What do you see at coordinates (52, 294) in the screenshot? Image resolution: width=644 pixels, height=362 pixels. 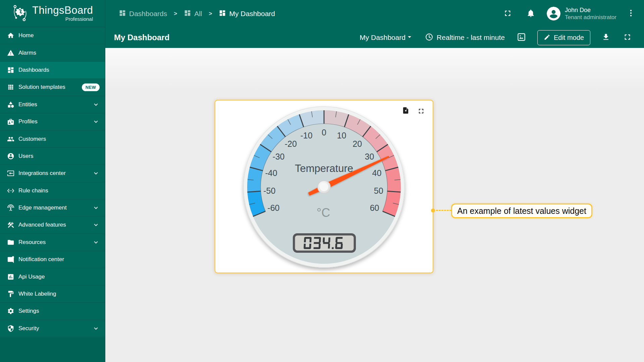 I see `sidebar-item-white-labeling: White Labeling` at bounding box center [52, 294].